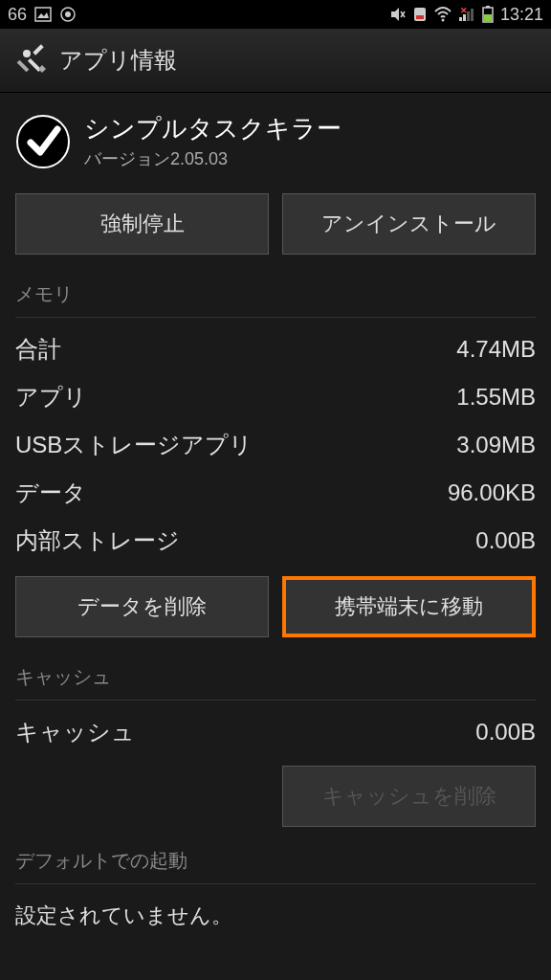 Image resolution: width=551 pixels, height=980 pixels. What do you see at coordinates (276, 14) in the screenshot?
I see `status-bar: 66 ✕ 13:21` at bounding box center [276, 14].